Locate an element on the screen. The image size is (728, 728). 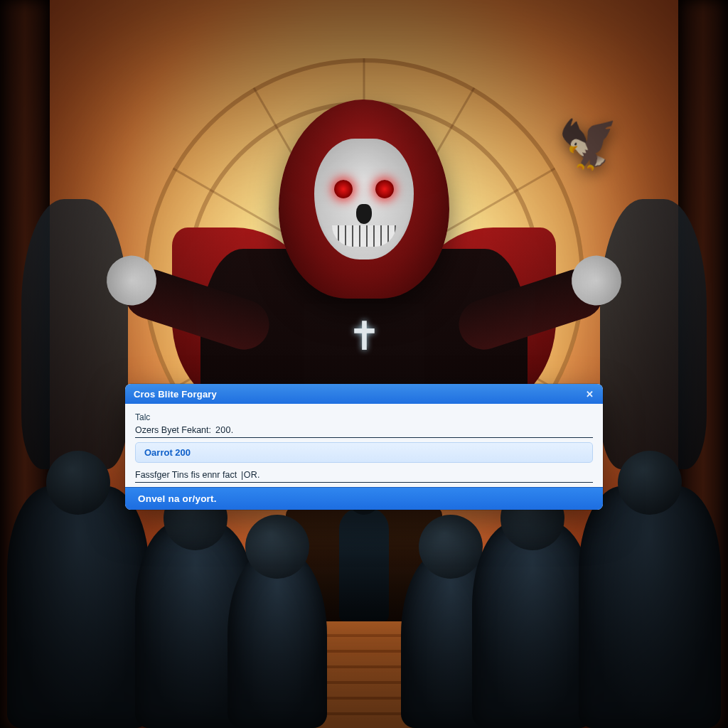
teeth is located at coordinates (364, 236).